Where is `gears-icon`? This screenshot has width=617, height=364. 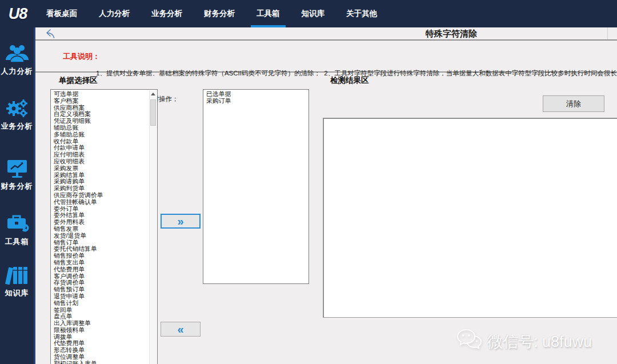 gears-icon is located at coordinates (17, 109).